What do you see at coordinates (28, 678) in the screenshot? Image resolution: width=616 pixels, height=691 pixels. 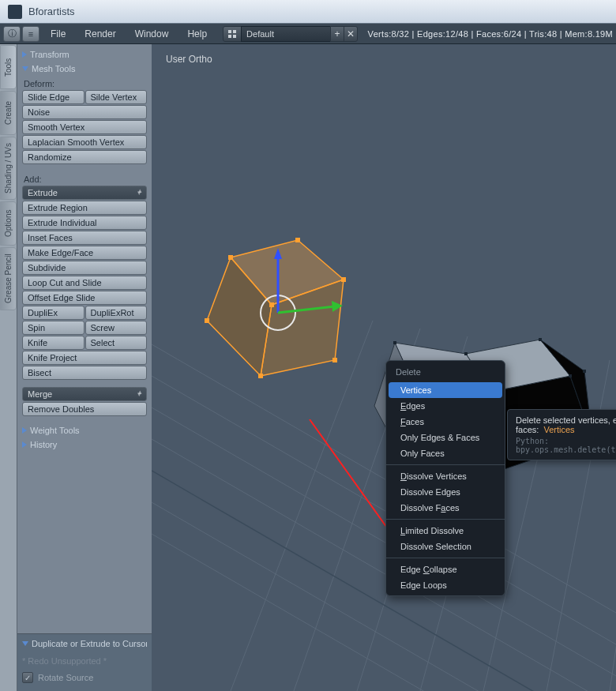 I see `rotate-source-checkbox: ✓` at bounding box center [28, 678].